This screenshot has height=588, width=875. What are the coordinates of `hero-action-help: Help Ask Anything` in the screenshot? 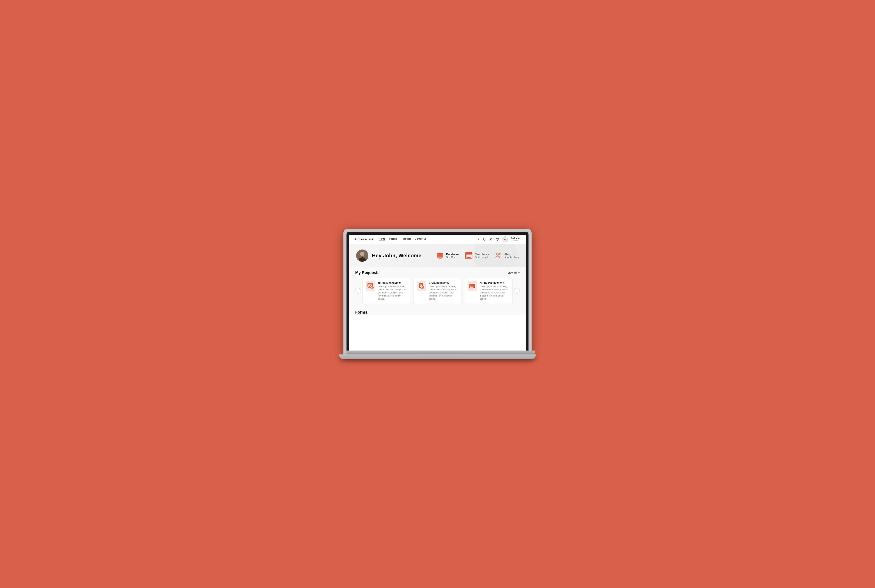 It's located at (507, 256).